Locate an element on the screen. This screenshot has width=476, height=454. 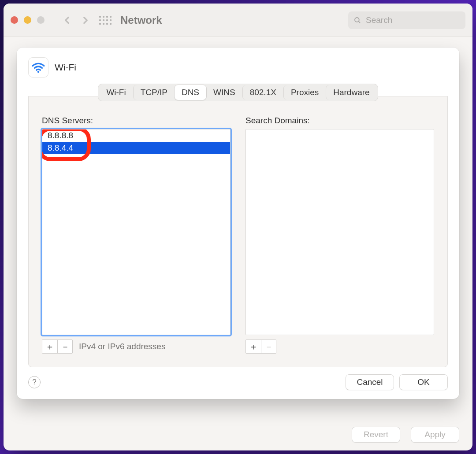
tab-802-1x: 802.1X is located at coordinates (263, 92).